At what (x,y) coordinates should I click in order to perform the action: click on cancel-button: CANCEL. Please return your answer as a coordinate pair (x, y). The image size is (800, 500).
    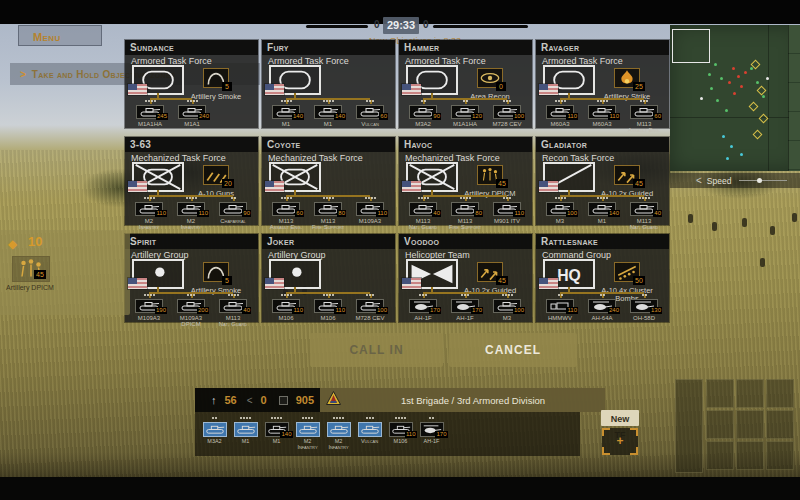
    Looking at the image, I should click on (513, 350).